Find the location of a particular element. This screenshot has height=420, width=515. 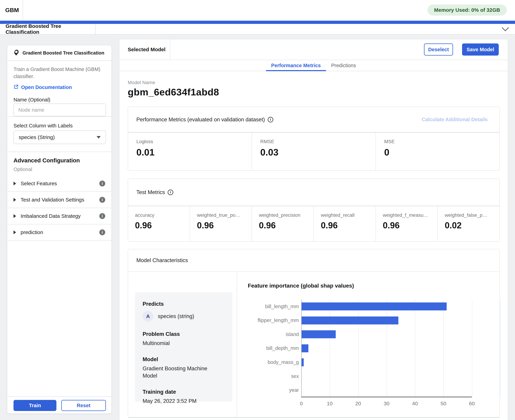

sidebar-section-imbalanced-data: Imbalanced Data Strategy i is located at coordinates (59, 216).